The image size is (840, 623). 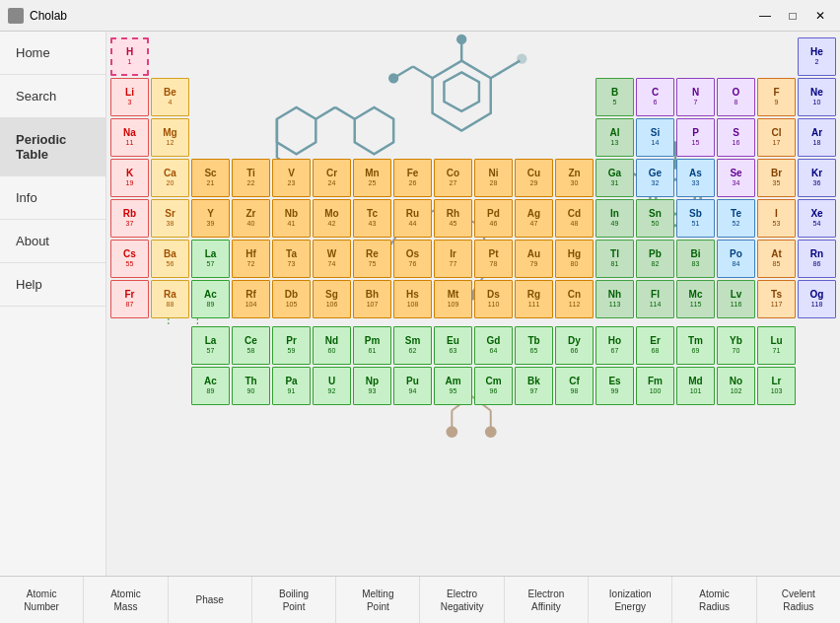 I want to click on element-As: As33, so click(x=696, y=177).